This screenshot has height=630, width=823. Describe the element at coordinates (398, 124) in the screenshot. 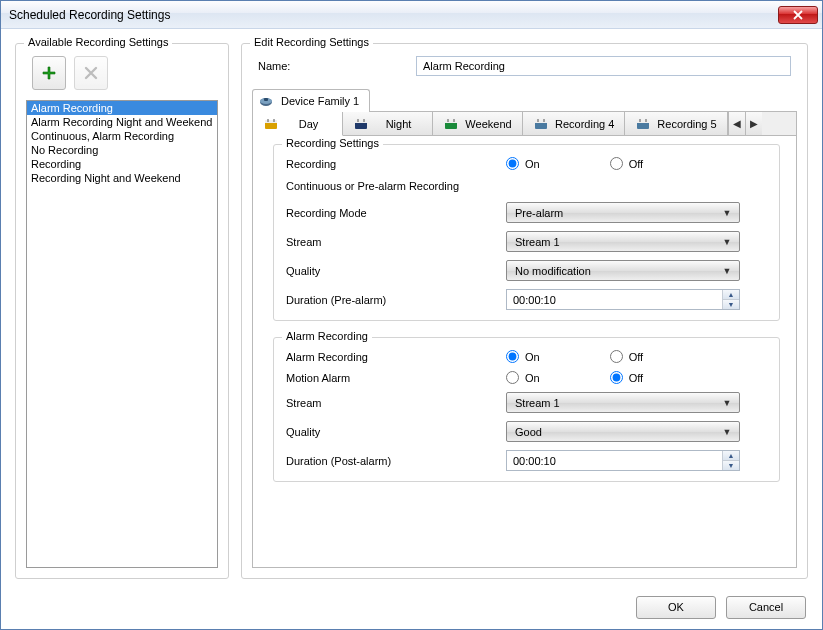

I see `tab-schedule-label: Night` at that location.